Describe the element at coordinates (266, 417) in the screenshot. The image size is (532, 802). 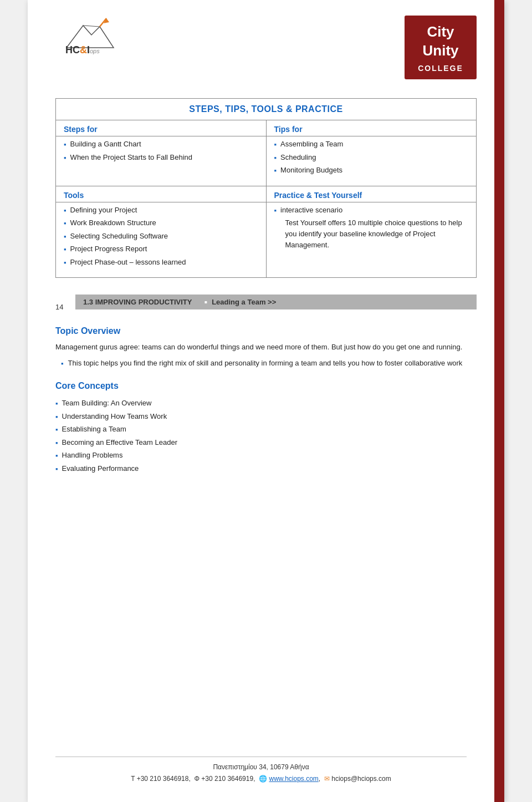
I see `list-item: Understanding How Teams Work` at that location.